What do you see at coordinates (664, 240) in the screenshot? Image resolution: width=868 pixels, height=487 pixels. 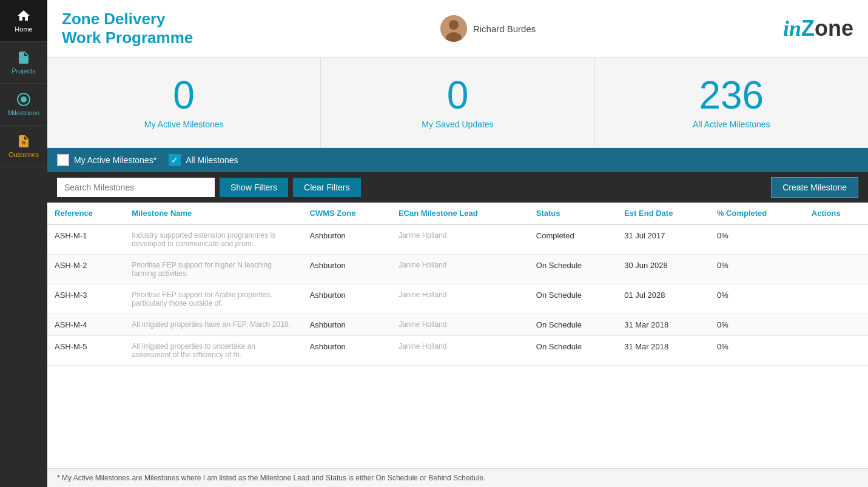 I see `cell-date: 31 Jul 2017` at bounding box center [664, 240].